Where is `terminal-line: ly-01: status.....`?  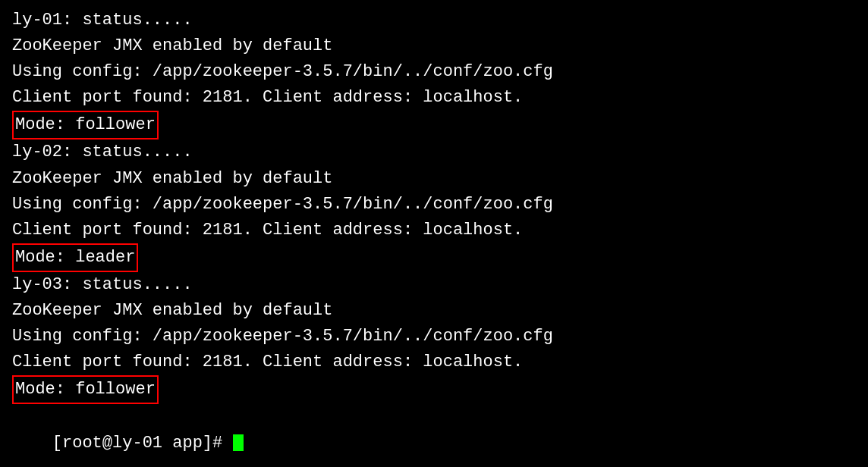 terminal-line: ly-01: status..... is located at coordinates (434, 20).